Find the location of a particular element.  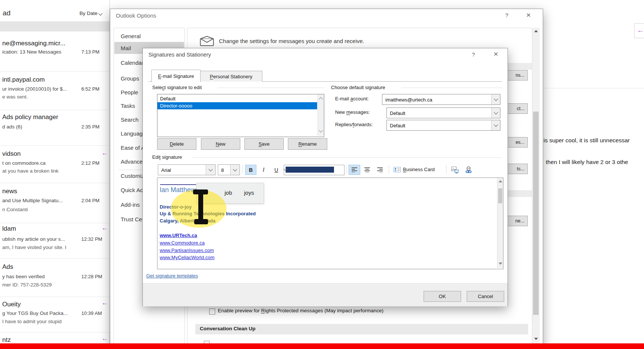

signature-rule-line is located at coordinates (178, 185).